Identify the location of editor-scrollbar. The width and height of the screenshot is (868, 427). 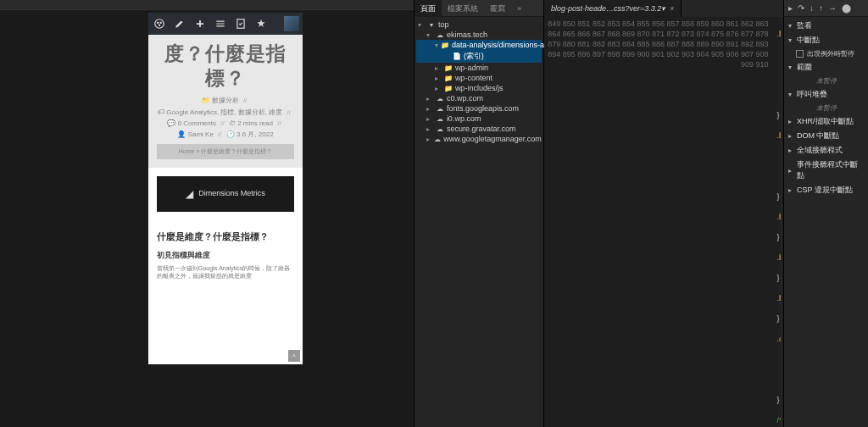
(782, 222).